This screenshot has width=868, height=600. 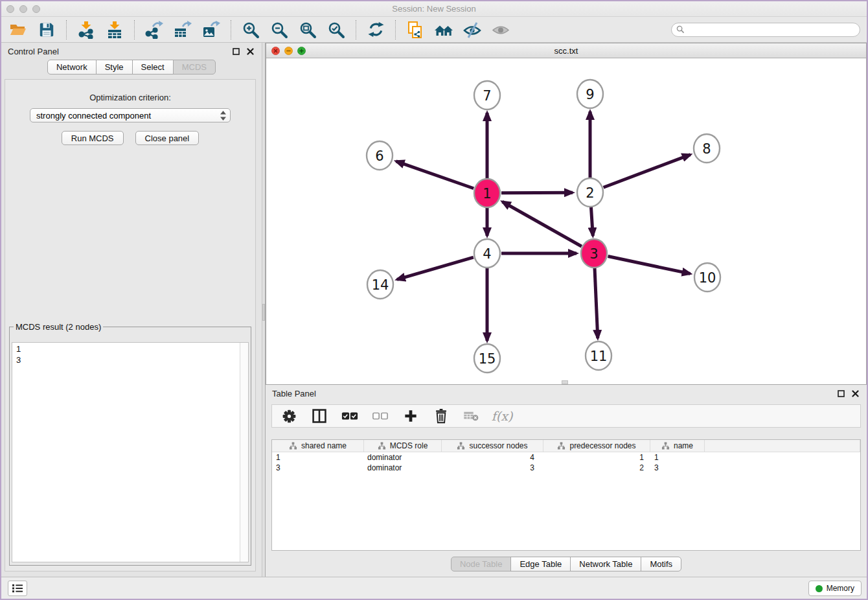 I want to click on show-details-button, so click(x=501, y=30).